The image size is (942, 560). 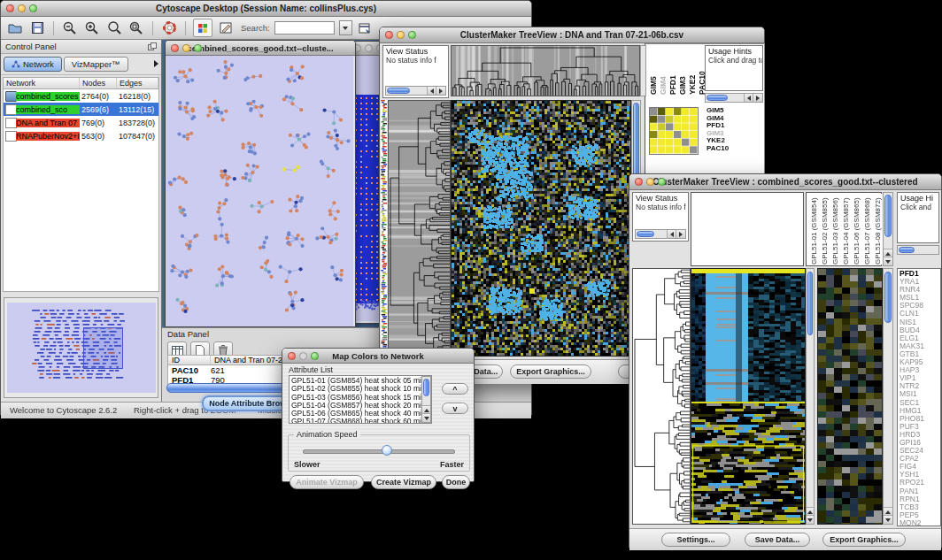 I want to click on overview-canvas, so click(x=81, y=348).